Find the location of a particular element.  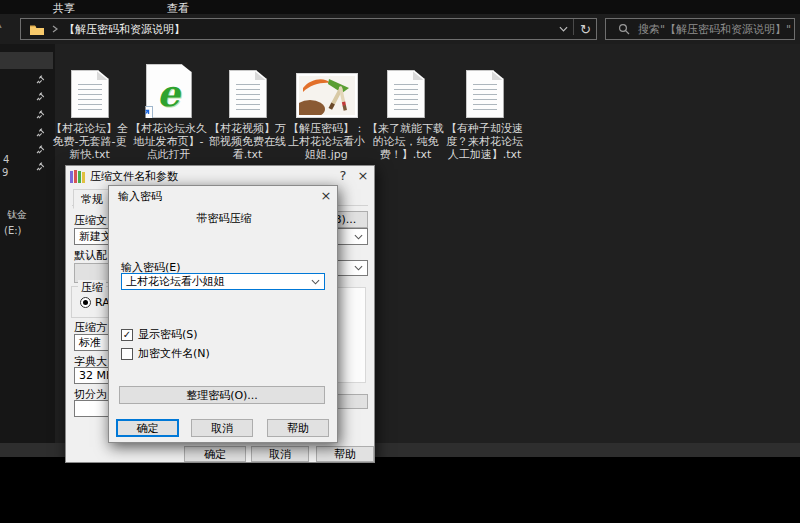

control-fragment is located at coordinates (351, 402).